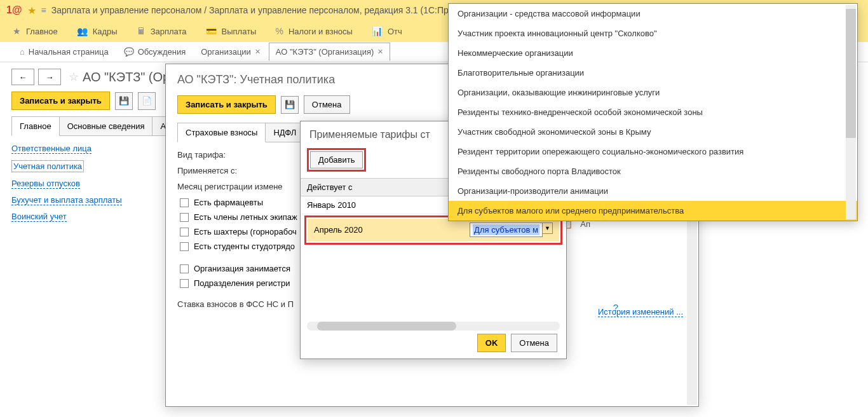 The image size is (868, 417). Describe the element at coordinates (141, 31) in the screenshot. I see `calc-icon: 🖩` at that location.